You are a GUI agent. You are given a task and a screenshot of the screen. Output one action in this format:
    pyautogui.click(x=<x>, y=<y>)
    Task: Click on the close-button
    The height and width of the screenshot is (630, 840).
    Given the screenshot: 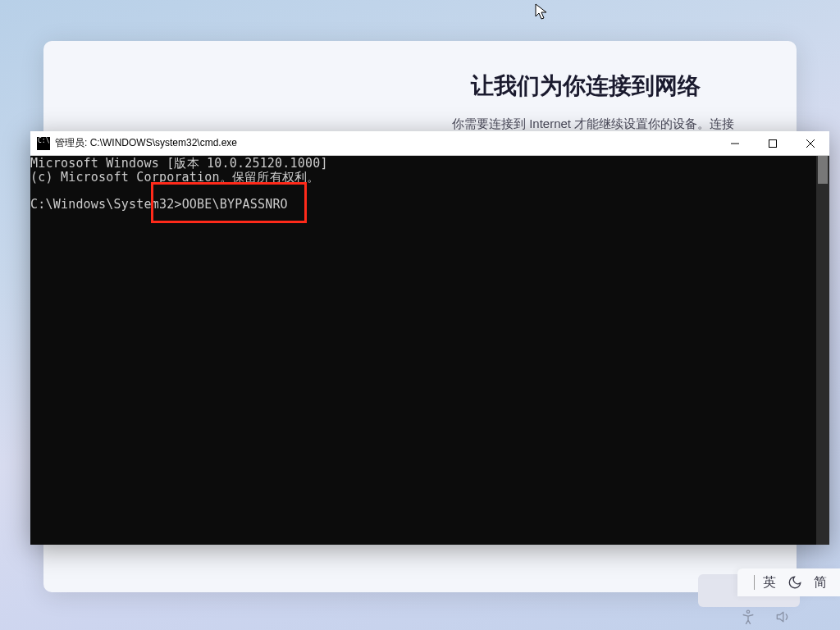 What is the action you would take?
    pyautogui.click(x=810, y=144)
    